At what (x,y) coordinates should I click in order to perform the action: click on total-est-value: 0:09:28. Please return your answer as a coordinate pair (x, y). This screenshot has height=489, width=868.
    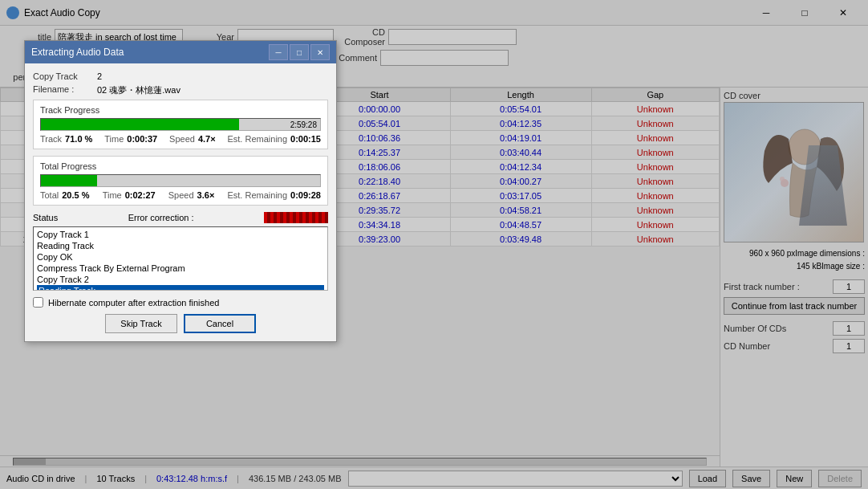
    Looking at the image, I should click on (306, 195).